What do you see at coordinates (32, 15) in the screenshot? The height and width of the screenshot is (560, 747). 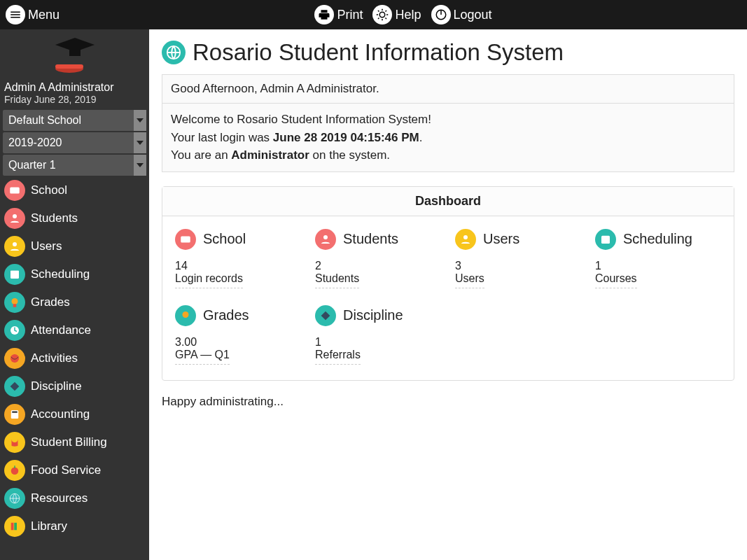 I see `menu-button: Menu` at bounding box center [32, 15].